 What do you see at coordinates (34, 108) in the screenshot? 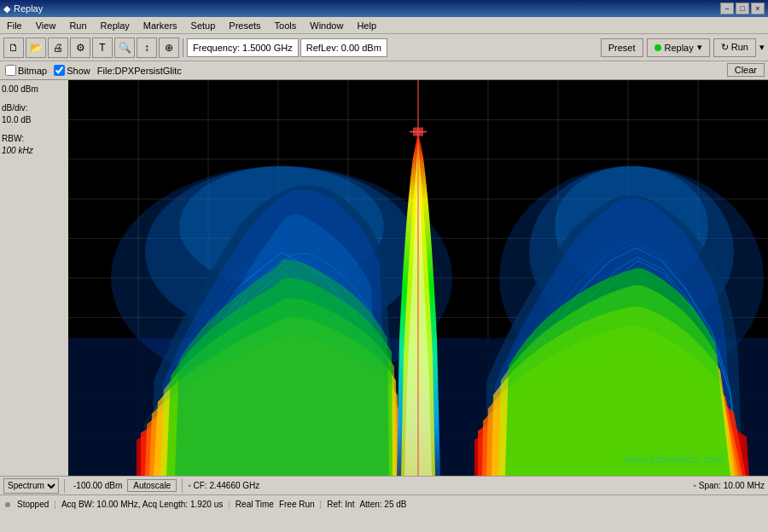
I see `db-div-label: dB/div:` at bounding box center [34, 108].